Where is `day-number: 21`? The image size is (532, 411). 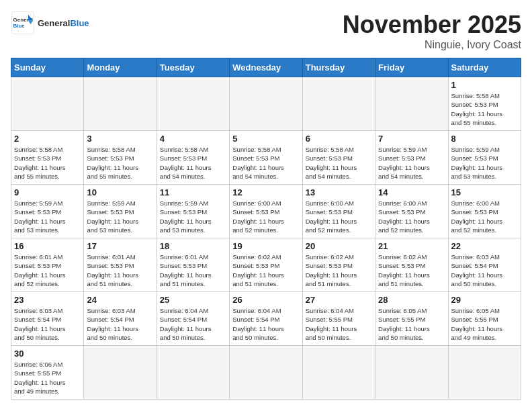 day-number: 21 is located at coordinates (411, 246).